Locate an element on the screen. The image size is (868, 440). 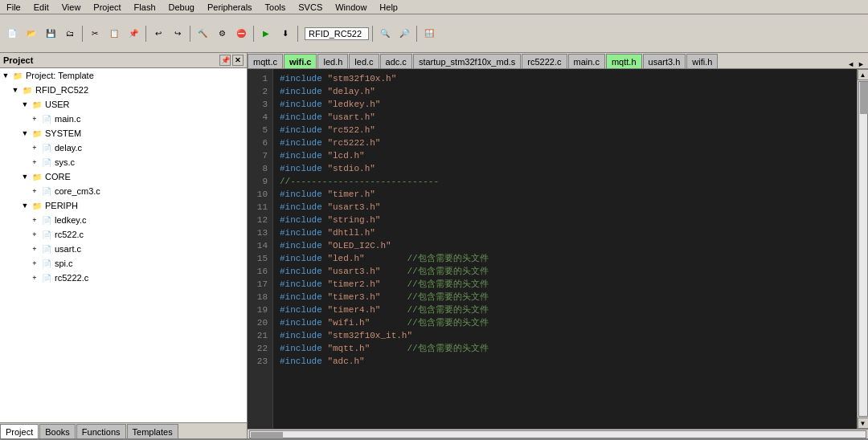
tree-main-c: + 📄 main.c is located at coordinates (124, 119).